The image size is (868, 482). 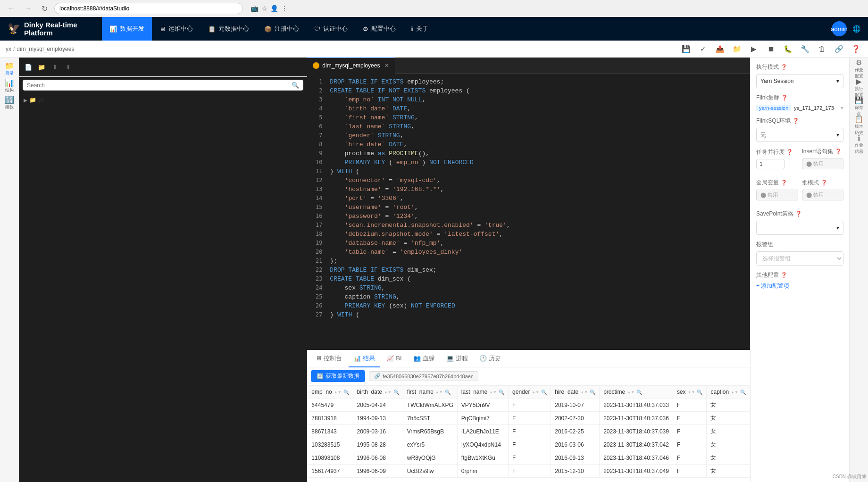 What do you see at coordinates (790, 152) in the screenshot?
I see `task-parallel-help-icon: ❓` at bounding box center [790, 152].